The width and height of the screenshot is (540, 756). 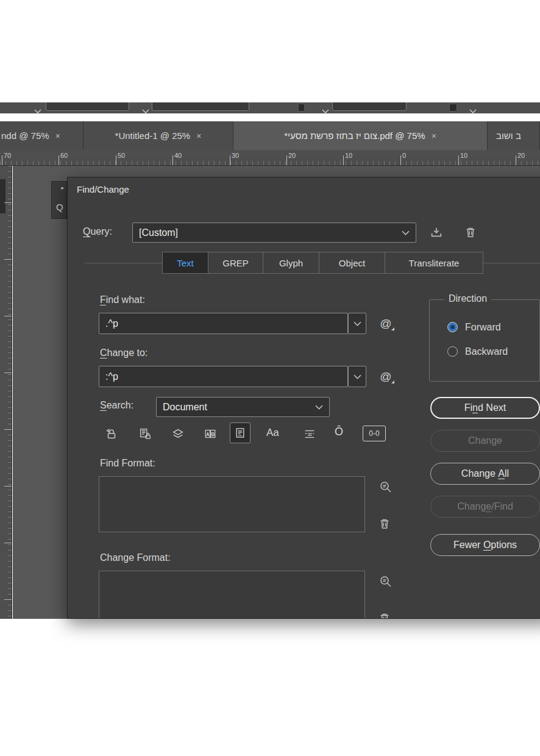 I want to click on tab-text: Text, so click(x=185, y=263).